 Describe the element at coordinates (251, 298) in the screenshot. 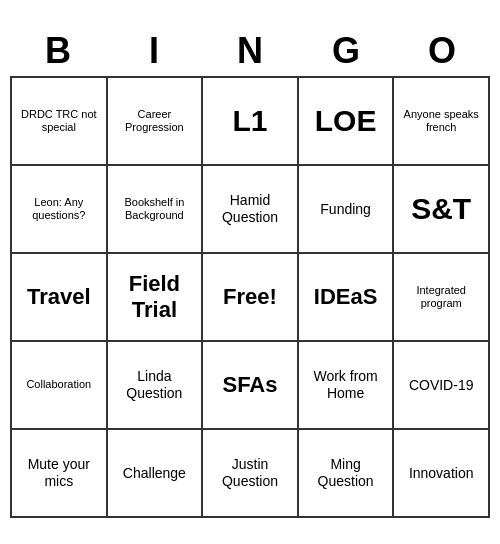

I see `bingo-cell: Free!` at that location.